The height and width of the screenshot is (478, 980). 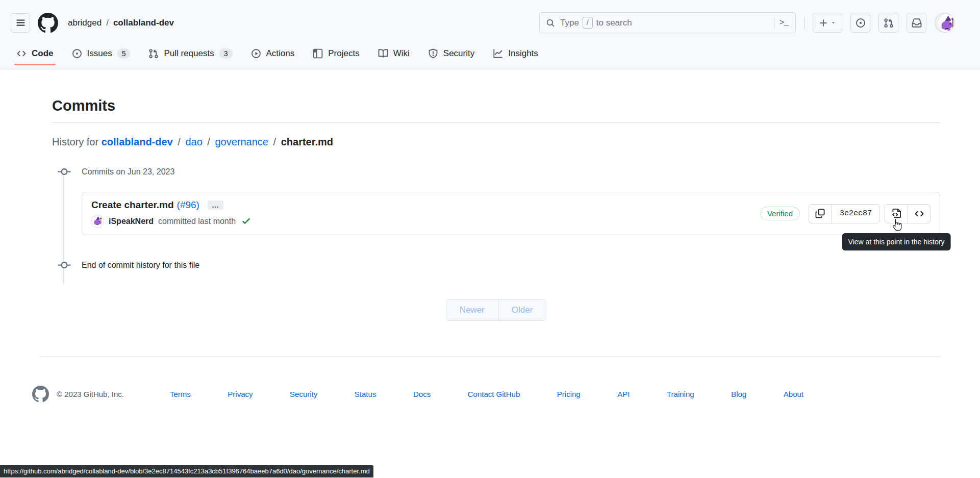 I want to click on footer-link-terms: Terms, so click(x=181, y=394).